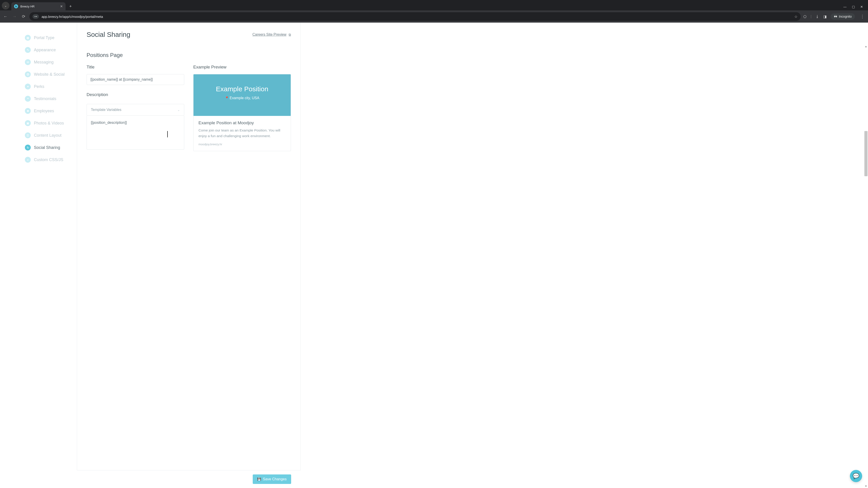 The width and height of the screenshot is (868, 488). Describe the element at coordinates (259, 479) in the screenshot. I see `save-icon: 💾` at that location.